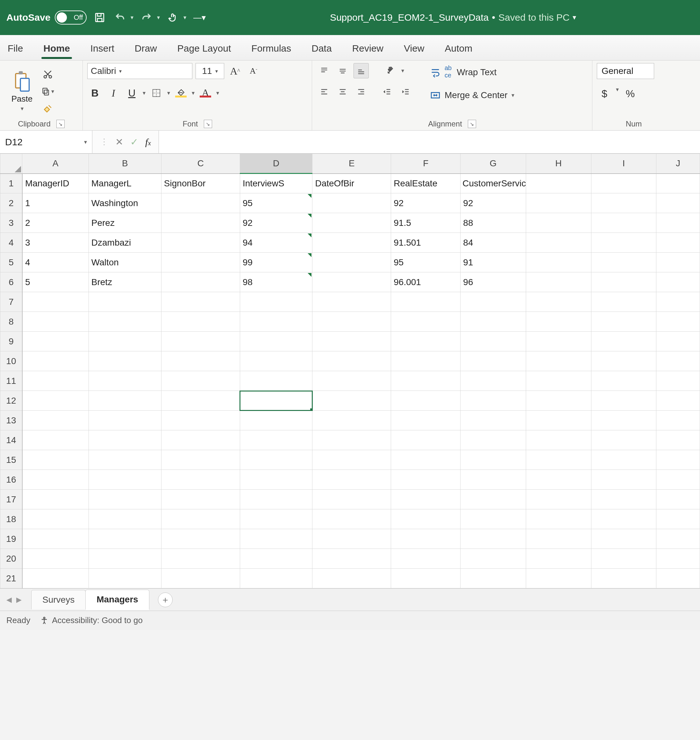  Describe the element at coordinates (11, 203) in the screenshot. I see `row-header: 2` at that location.